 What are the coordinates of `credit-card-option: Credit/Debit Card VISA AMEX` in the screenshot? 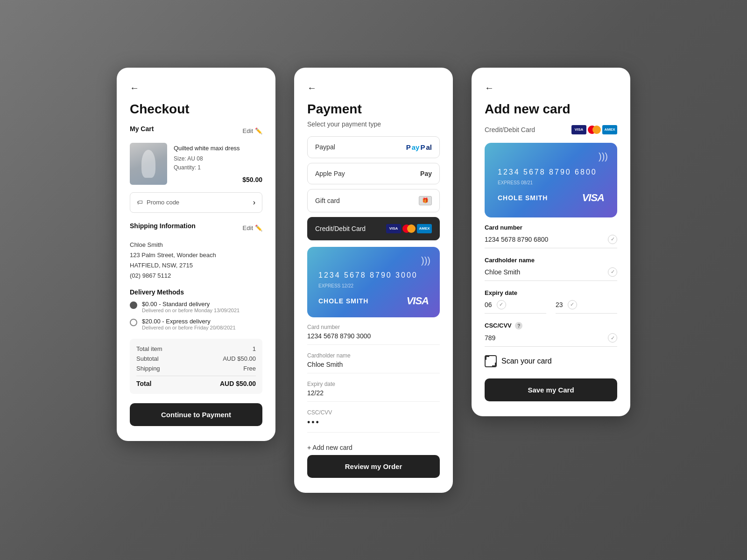 It's located at (374, 229).